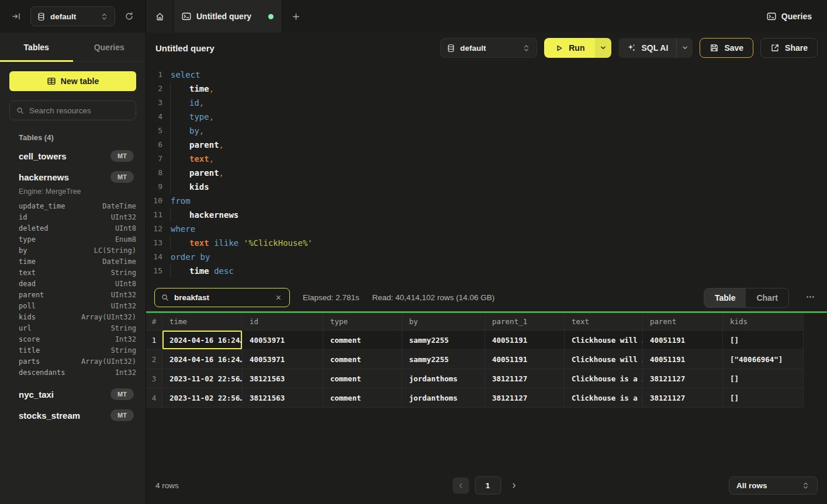 The height and width of the screenshot is (504, 827). What do you see at coordinates (193, 145) in the screenshot?
I see `line-code: parent,` at bounding box center [193, 145].